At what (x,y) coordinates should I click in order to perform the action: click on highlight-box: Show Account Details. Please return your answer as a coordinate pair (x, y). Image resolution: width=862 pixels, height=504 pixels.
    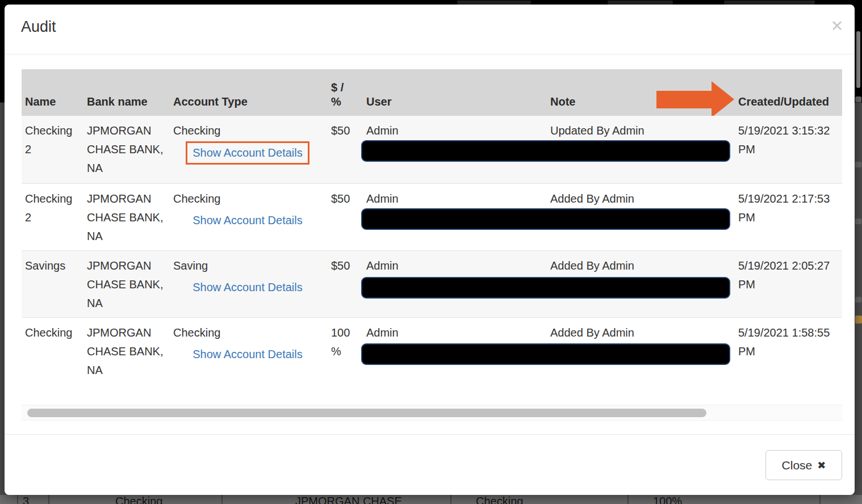
    Looking at the image, I should click on (248, 153).